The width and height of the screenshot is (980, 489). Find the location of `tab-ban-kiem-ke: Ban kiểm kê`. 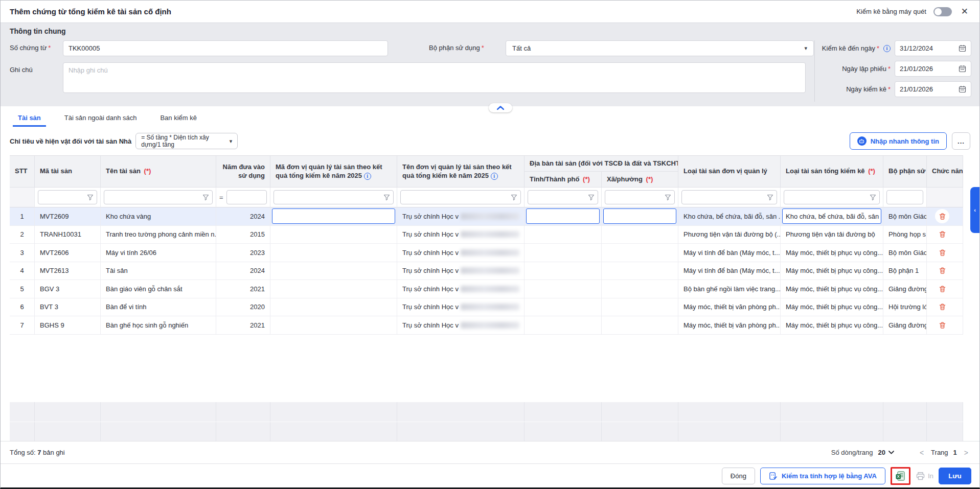

tab-ban-kiem-ke: Ban kiểm kê is located at coordinates (178, 119).